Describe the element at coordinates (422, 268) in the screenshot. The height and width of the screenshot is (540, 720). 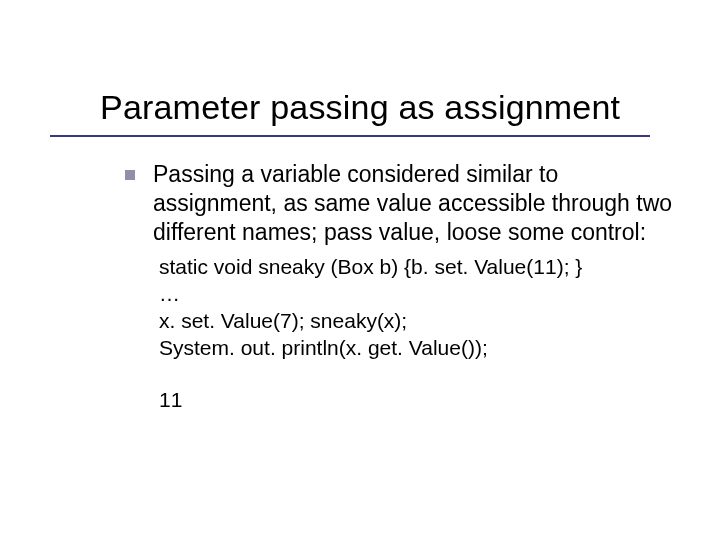
I see `code-line: static void sneaky (Box b) {b. set. Valu…` at that location.